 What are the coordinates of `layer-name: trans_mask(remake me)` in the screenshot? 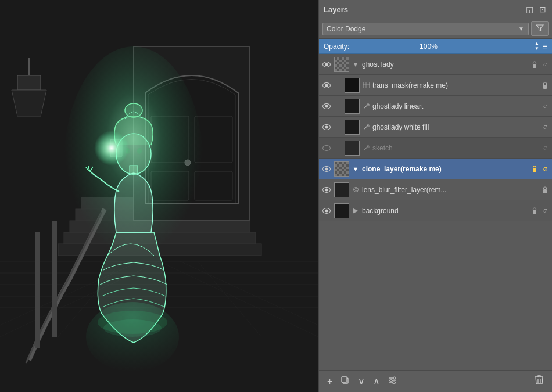 It's located at (456, 85).